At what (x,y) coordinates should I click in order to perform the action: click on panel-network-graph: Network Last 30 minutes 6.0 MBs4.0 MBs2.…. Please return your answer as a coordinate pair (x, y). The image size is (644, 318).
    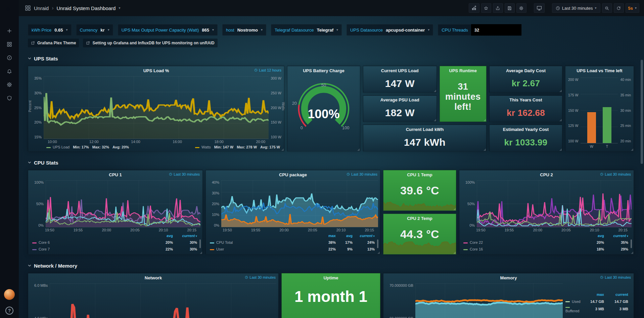
    Looking at the image, I should click on (153, 296).